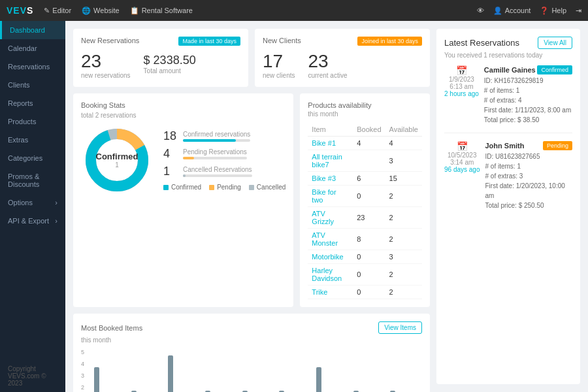 The width and height of the screenshot is (588, 392). I want to click on donut-label-confirmed: Confirmed, so click(118, 157).